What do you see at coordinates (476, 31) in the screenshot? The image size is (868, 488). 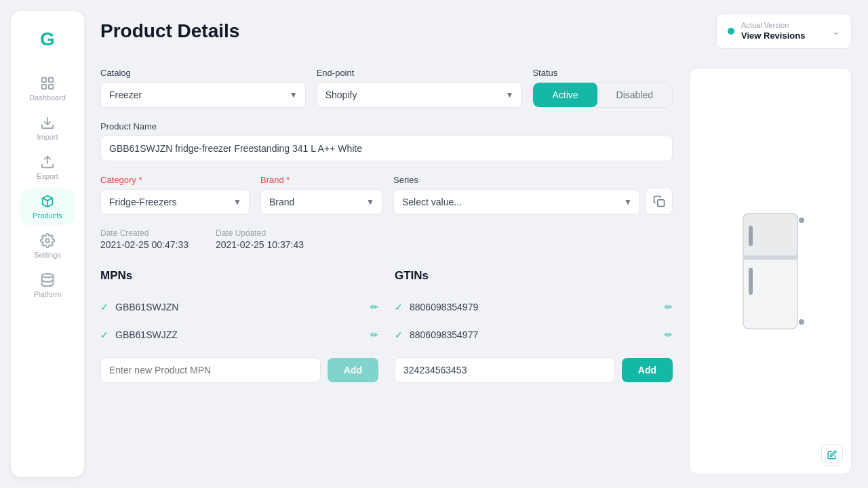 I see `page-header: Product Details Actual Version View Revi…` at bounding box center [476, 31].